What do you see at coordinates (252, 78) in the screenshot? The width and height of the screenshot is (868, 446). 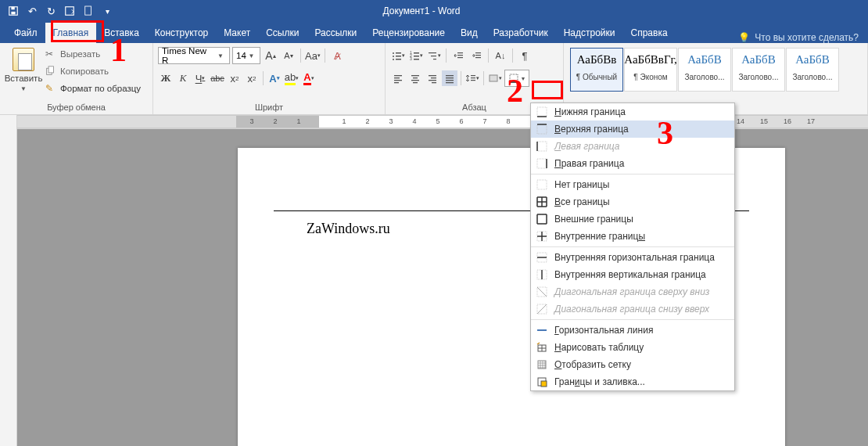 I see `superscript-button: x2` at bounding box center [252, 78].